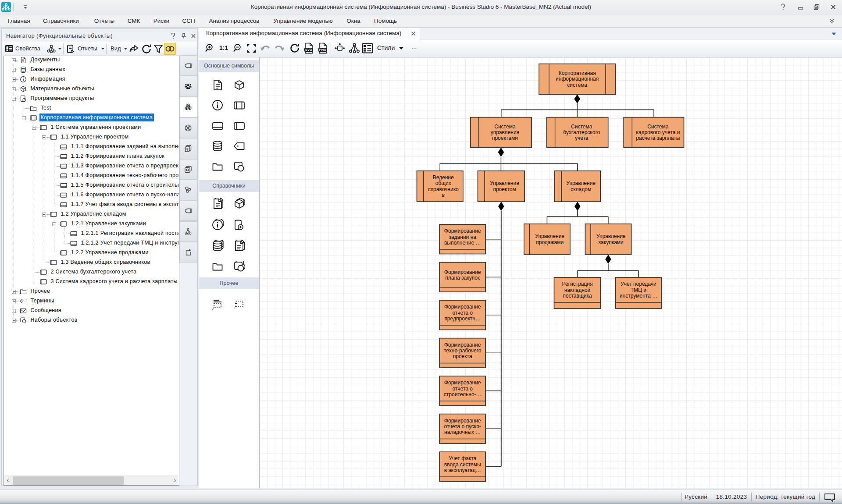 The image size is (842, 504). What do you see at coordinates (577, 73) in the screenshot?
I see `svg-text: Корпоративная` at bounding box center [577, 73].